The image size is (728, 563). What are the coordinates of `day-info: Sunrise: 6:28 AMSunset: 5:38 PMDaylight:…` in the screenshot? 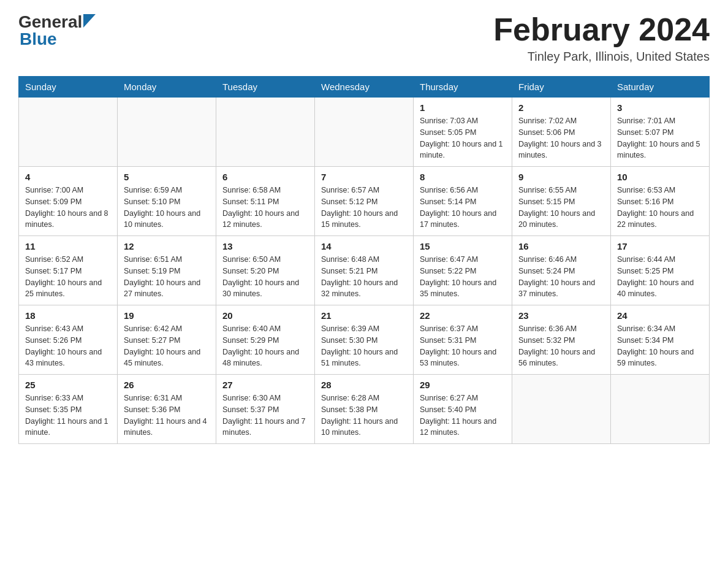 It's located at (364, 416).